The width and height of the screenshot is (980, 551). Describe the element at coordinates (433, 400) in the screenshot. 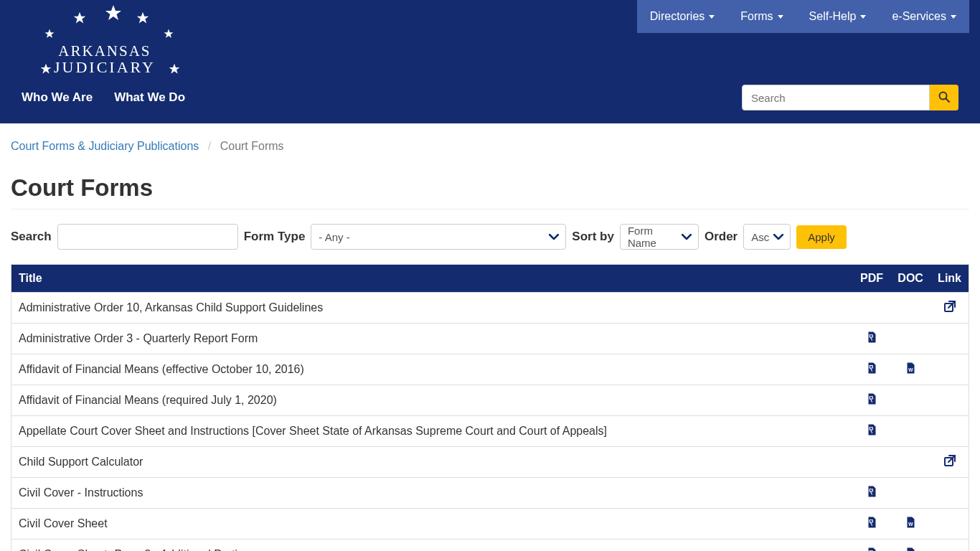

I see `row-title: Affidavit of Financial Means (required J…` at that location.